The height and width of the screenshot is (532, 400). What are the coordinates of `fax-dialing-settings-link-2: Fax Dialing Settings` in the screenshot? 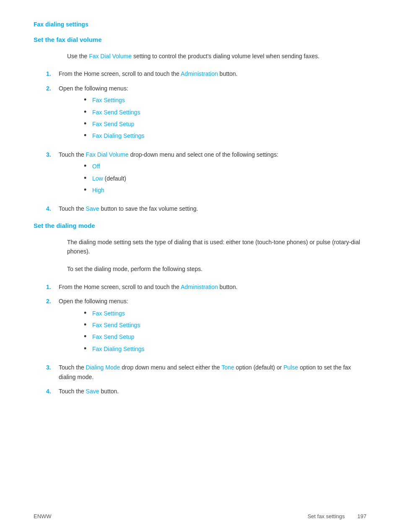 It's located at (118, 349).